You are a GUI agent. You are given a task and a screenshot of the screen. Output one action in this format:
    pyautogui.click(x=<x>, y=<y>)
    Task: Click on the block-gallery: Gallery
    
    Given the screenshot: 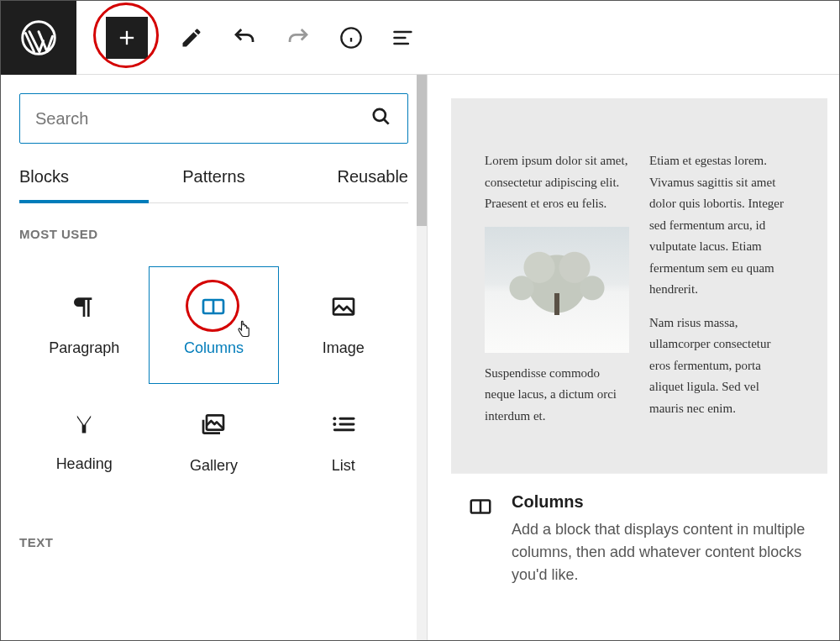 What is the action you would take?
    pyautogui.click(x=213, y=443)
    